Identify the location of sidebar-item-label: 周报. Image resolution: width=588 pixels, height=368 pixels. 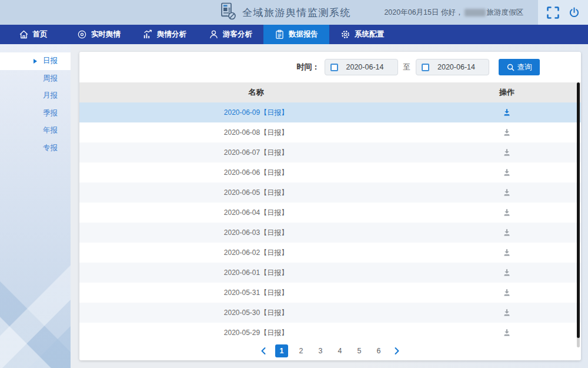
(51, 78).